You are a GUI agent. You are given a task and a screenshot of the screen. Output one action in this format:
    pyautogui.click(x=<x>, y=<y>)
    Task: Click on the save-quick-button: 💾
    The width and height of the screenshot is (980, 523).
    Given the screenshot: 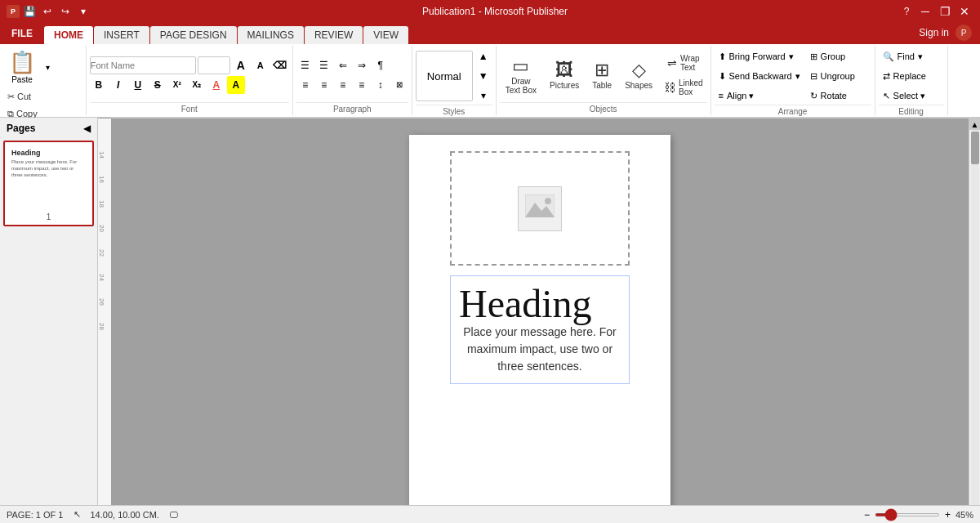 What is the action you would take?
    pyautogui.click(x=29, y=11)
    